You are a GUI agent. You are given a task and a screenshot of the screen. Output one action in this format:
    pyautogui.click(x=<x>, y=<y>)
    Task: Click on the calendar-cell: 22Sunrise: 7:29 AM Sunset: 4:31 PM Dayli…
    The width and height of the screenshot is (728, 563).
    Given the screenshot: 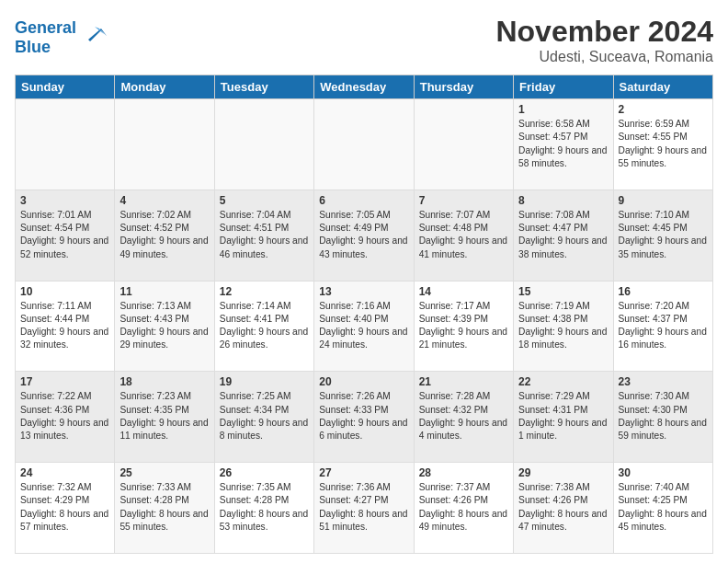 What is the action you would take?
    pyautogui.click(x=563, y=418)
    